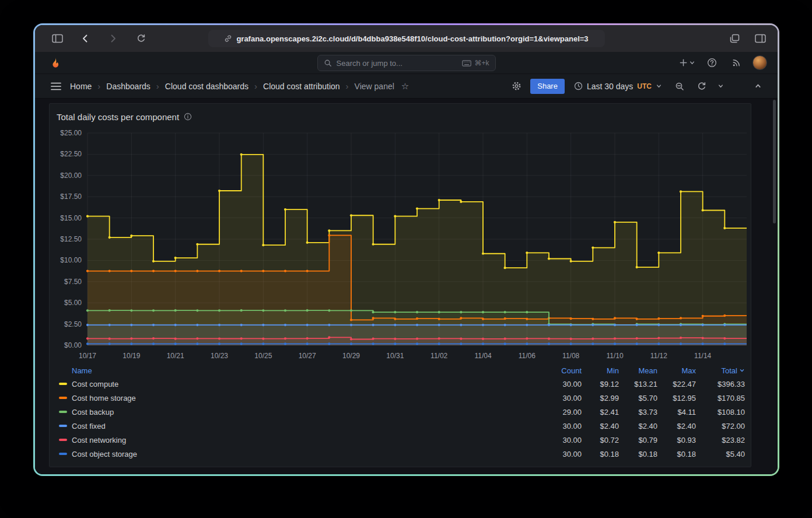 Image resolution: width=812 pixels, height=518 pixels. I want to click on star-icon: ☆, so click(405, 86).